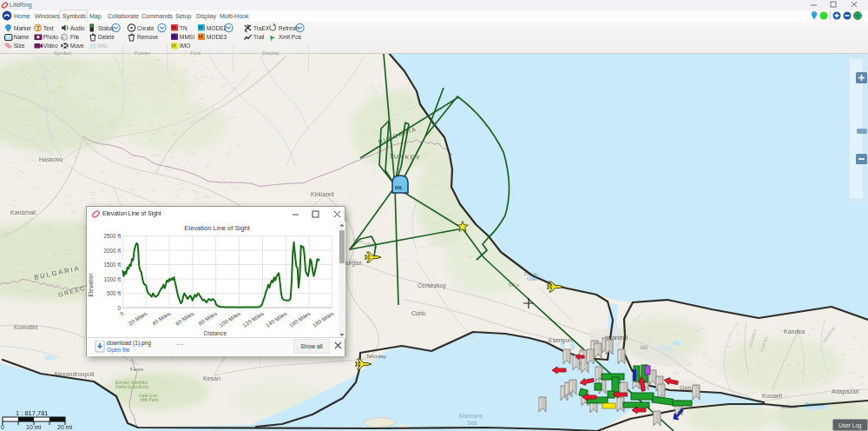 The width and height of the screenshot is (868, 431). I want to click on svg-text: Kocaeli, so click(773, 396).